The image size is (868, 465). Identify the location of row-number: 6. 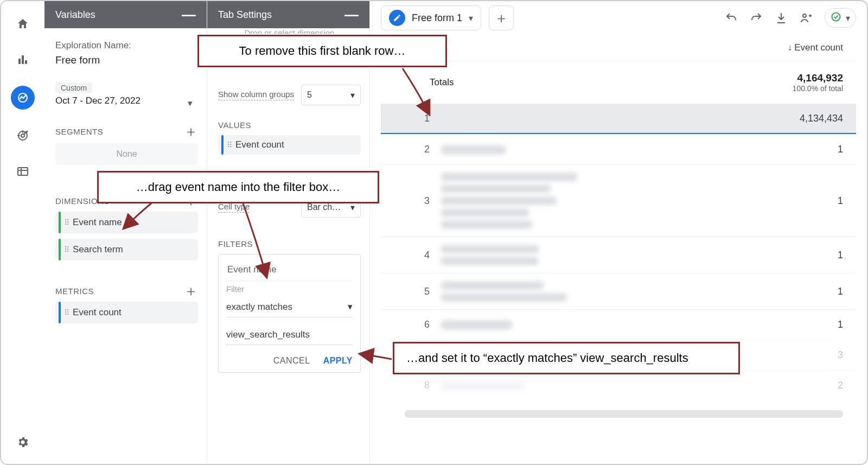
(417, 324).